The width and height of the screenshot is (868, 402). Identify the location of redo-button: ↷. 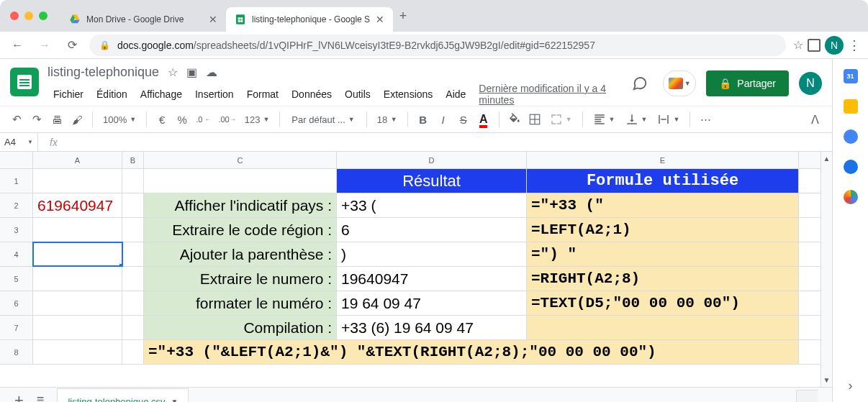
(37, 119).